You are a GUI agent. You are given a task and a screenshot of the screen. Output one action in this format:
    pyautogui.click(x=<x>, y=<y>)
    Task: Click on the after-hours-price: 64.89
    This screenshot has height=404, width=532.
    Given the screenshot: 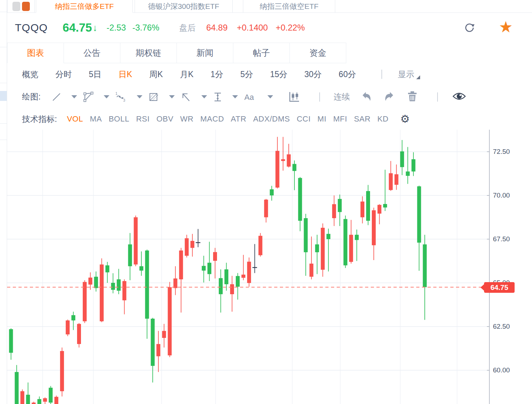 What is the action you would take?
    pyautogui.click(x=217, y=28)
    